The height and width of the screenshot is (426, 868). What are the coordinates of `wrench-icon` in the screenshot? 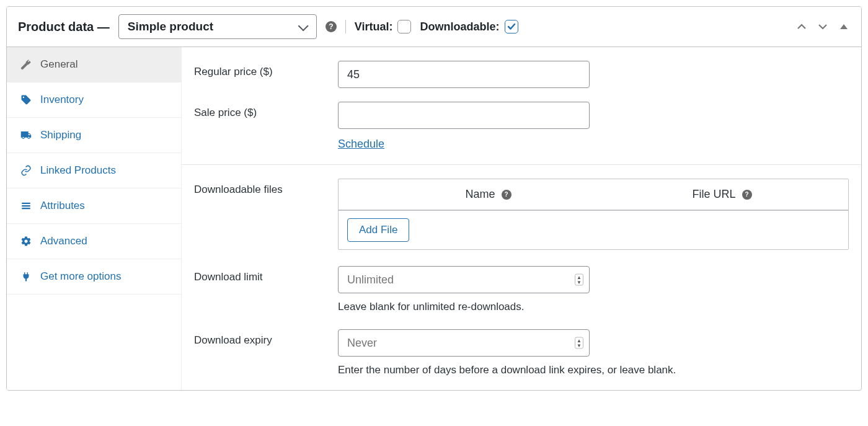 It's located at (26, 64).